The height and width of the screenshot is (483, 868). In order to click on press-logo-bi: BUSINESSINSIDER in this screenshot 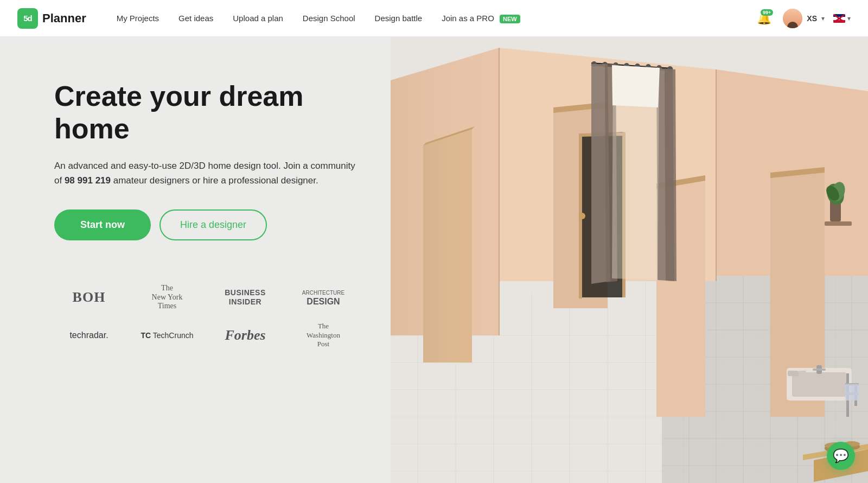, I will do `click(245, 297)`.